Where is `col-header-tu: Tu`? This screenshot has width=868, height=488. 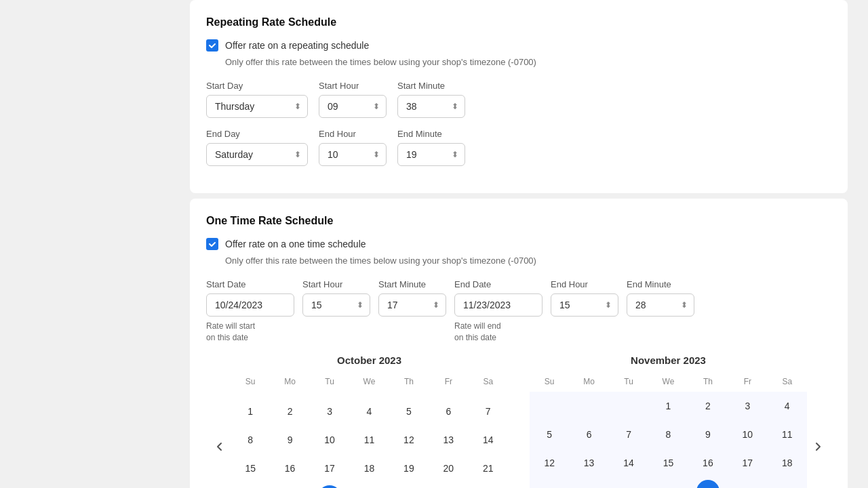
col-header-tu: Tu is located at coordinates (330, 383).